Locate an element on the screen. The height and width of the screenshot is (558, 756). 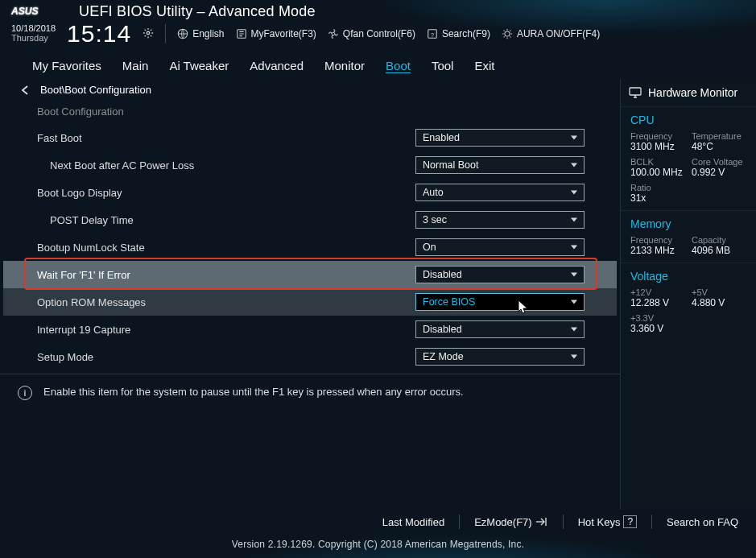
setting-row-numlock: Bootup NumLock StateOn is located at coordinates (310, 247).